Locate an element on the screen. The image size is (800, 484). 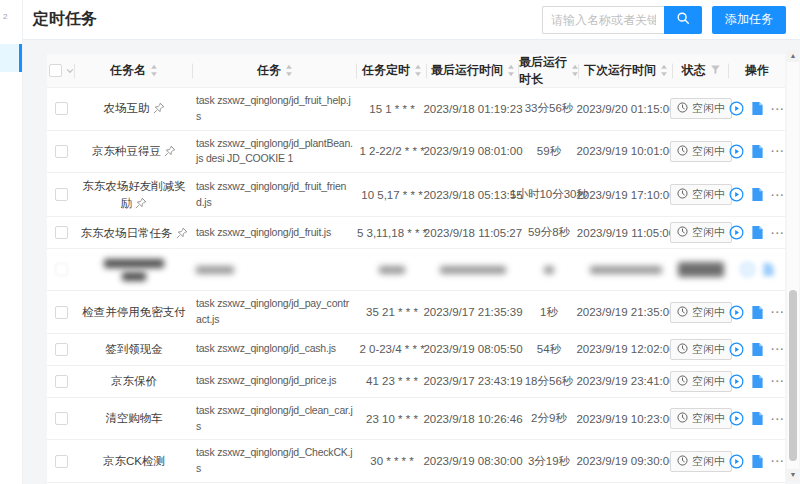
column-header-last-run-time: 最后运行时间 is located at coordinates (473, 70).